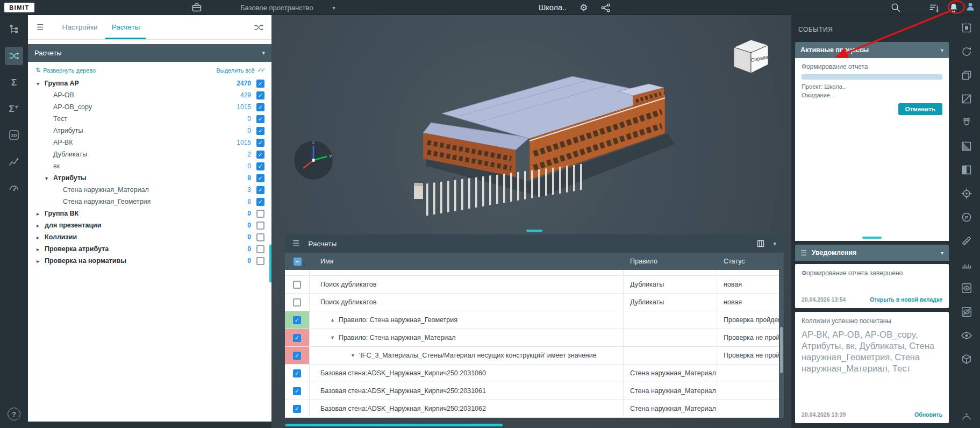 This screenshot has height=428, width=980. Describe the element at coordinates (967, 75) in the screenshot. I see `layers-icon` at that location.